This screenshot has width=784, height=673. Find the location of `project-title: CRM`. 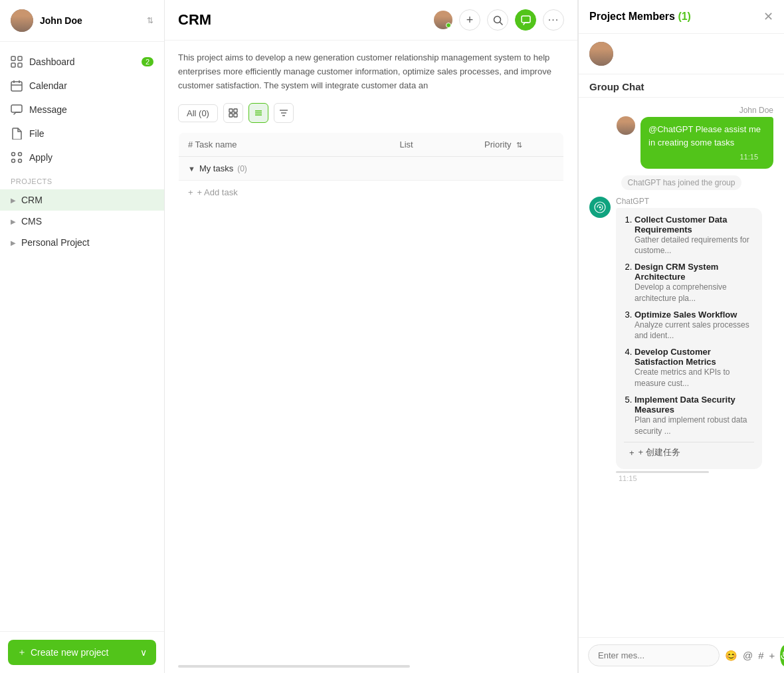

project-title: CRM is located at coordinates (302, 20).